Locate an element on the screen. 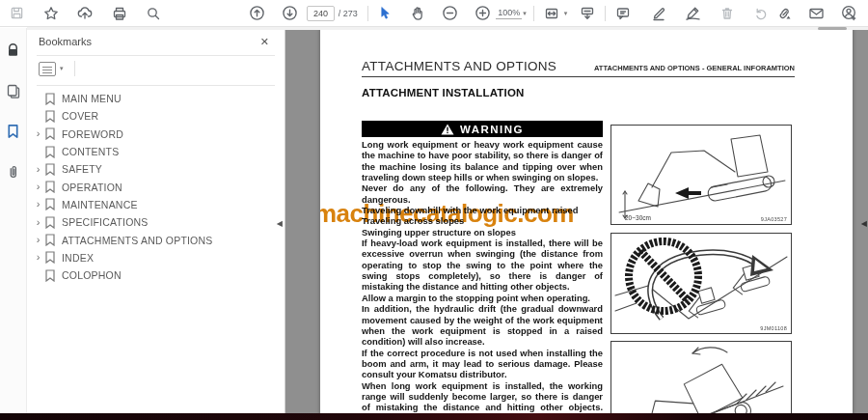 The image size is (868, 420). signature-button is located at coordinates (693, 14).